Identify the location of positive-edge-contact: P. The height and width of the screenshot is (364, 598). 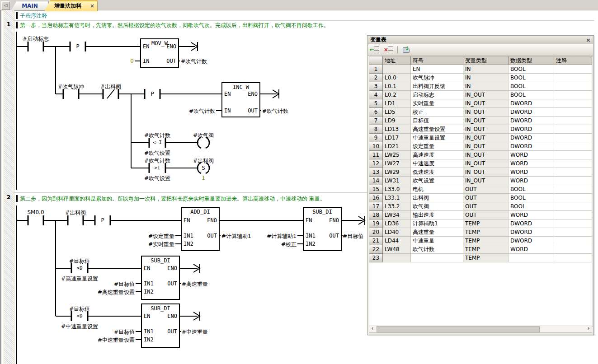
(78, 47).